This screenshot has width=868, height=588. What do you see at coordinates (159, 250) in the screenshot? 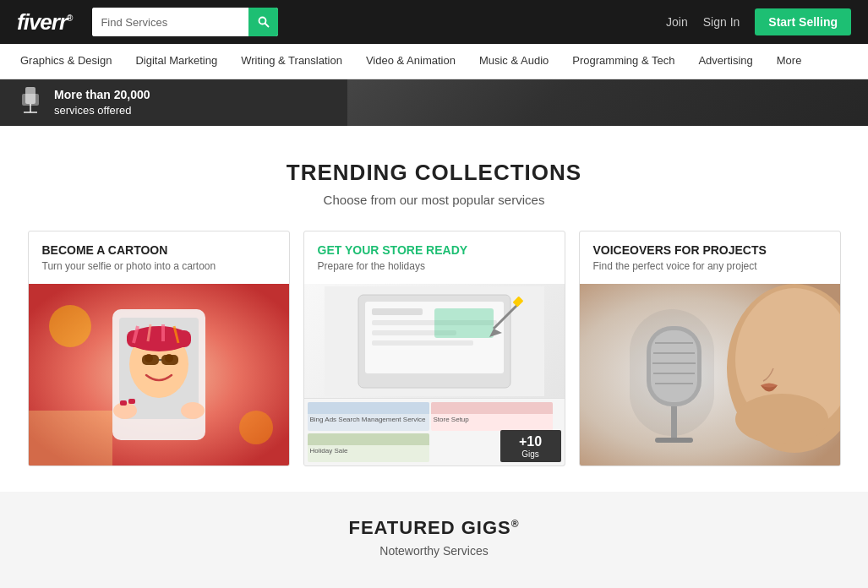
I see `card-cartoon-title: BECOME A CARTOON` at bounding box center [159, 250].